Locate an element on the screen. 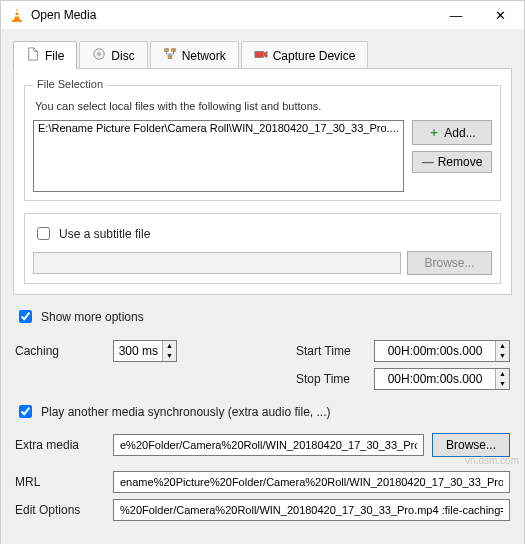 Image resolution: width=525 pixels, height=544 pixels. extra-media-browse-button: Browse... is located at coordinates (471, 445).